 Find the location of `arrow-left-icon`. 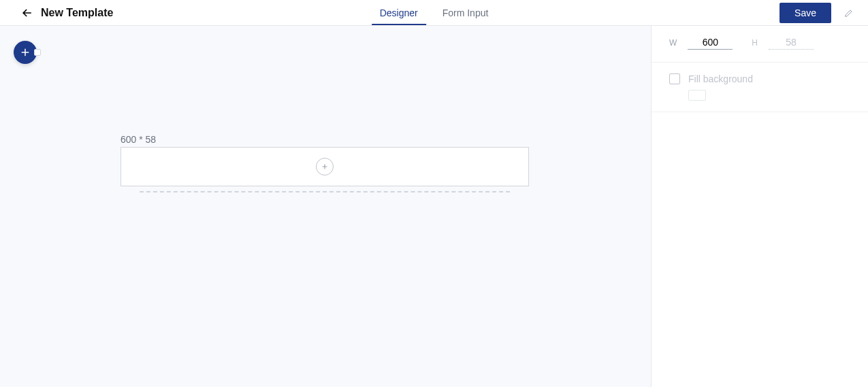

arrow-left-icon is located at coordinates (27, 13).